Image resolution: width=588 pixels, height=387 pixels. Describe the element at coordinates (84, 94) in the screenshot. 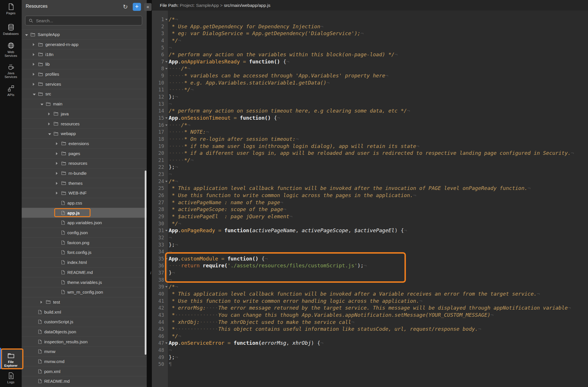

I see `tree-item-src: src` at that location.